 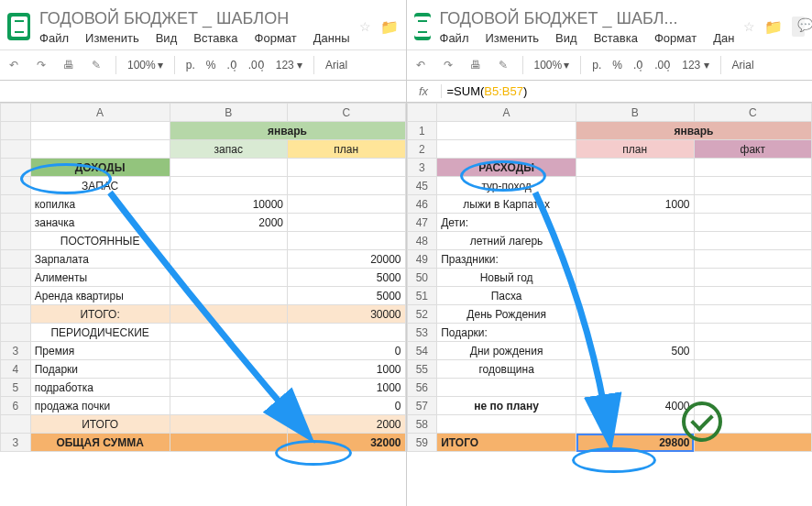 I want to click on row: запасплан, so click(x=203, y=149).